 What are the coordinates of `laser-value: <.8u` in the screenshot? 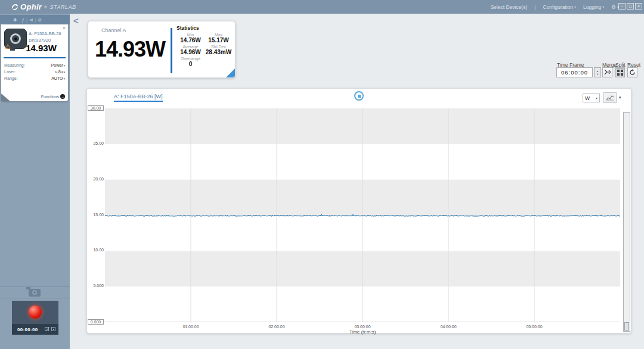 It's located at (59, 71).